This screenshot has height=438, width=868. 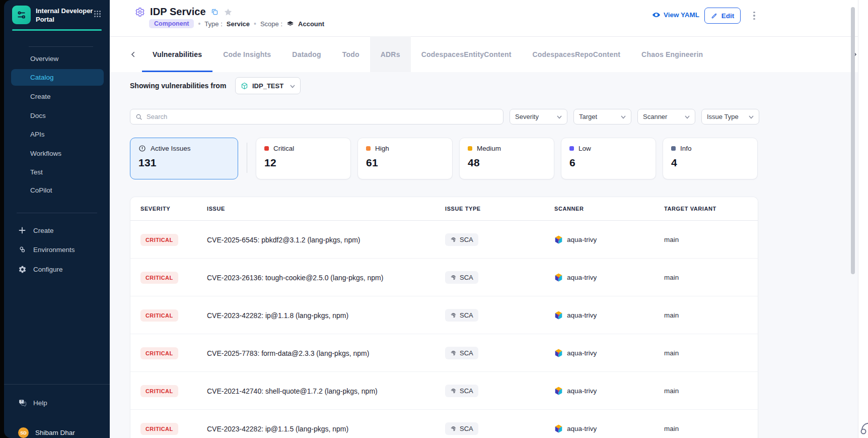 What do you see at coordinates (303, 158) in the screenshot?
I see `stat-card-critical: Critical 12` at bounding box center [303, 158].